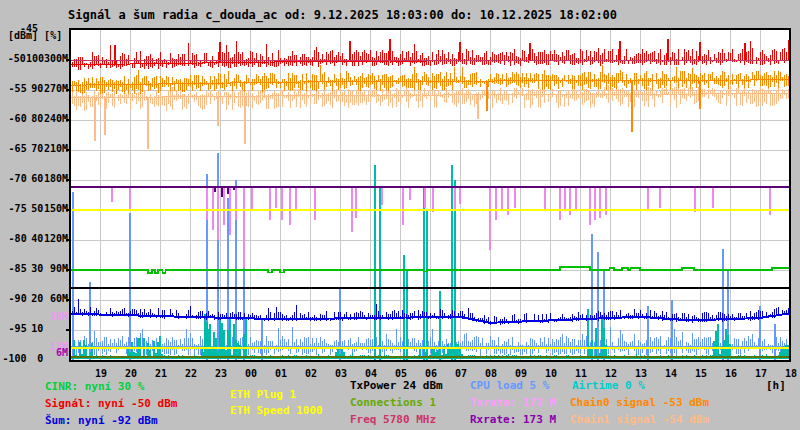 The image size is (800, 430). What do you see at coordinates (263, 394) in the screenshot?
I see `legend-item-eth-plug: ETH Plug 1` at bounding box center [263, 394].